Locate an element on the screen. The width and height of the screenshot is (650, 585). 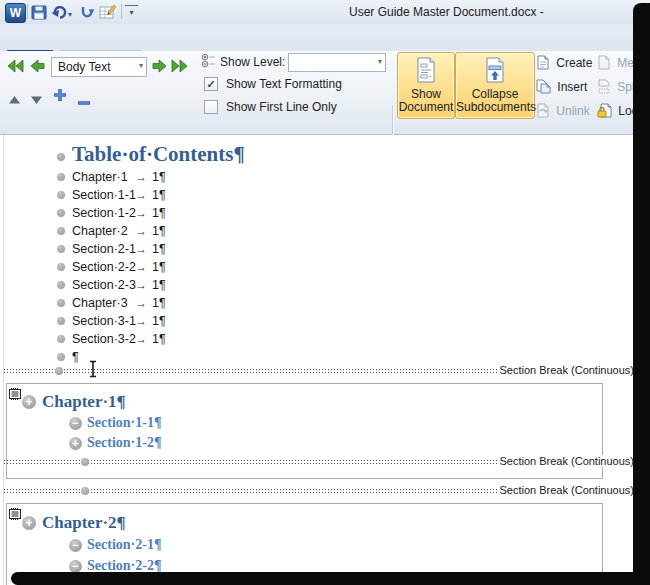
outline-text: Chapter·2 is located at coordinates (100, 231).